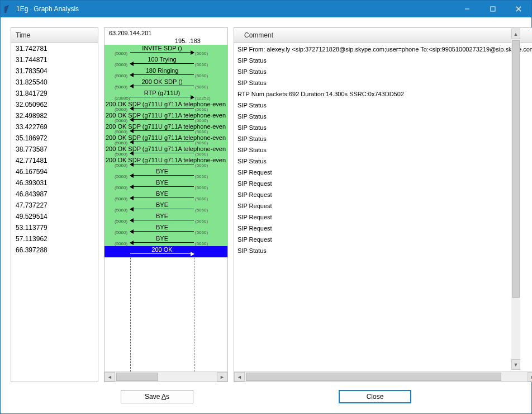  I want to click on time-cell: 53.113779, so click(55, 228).